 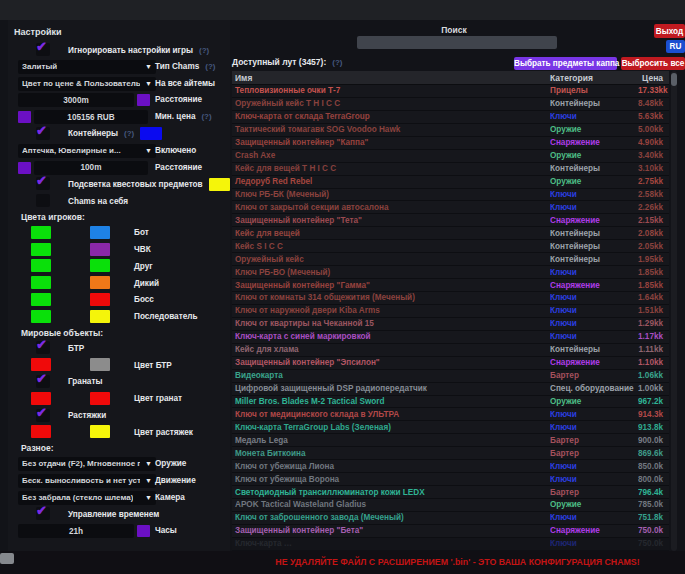 What do you see at coordinates (450, 466) in the screenshot?
I see `table-row: Ключ от убежища ЛионаКлючи850.0k` at bounding box center [450, 466].